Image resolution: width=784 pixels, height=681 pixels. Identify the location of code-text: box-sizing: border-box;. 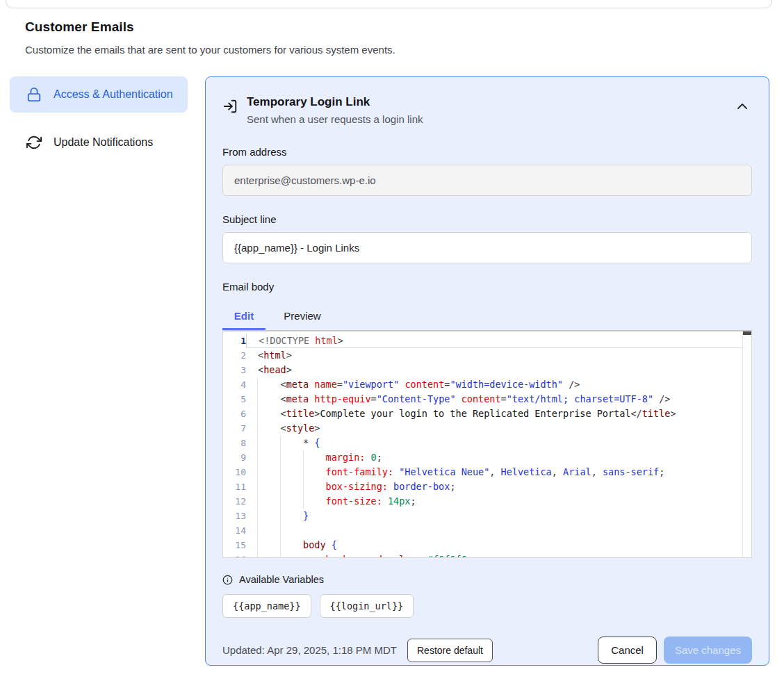
(495, 486).